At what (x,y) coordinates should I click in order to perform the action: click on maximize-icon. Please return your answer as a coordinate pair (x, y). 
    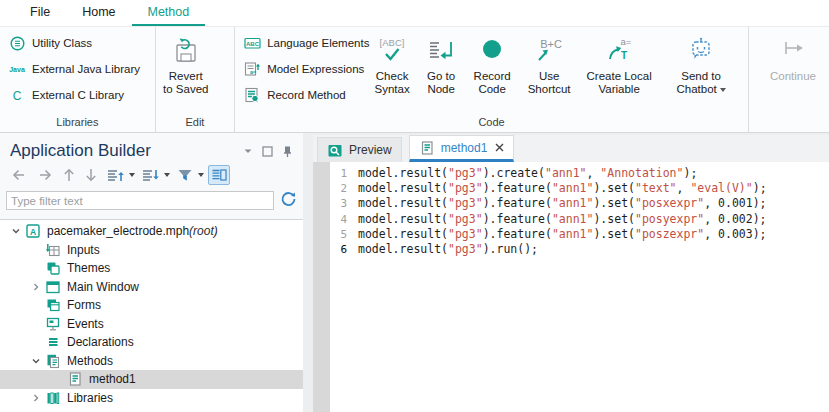
    Looking at the image, I should click on (268, 152).